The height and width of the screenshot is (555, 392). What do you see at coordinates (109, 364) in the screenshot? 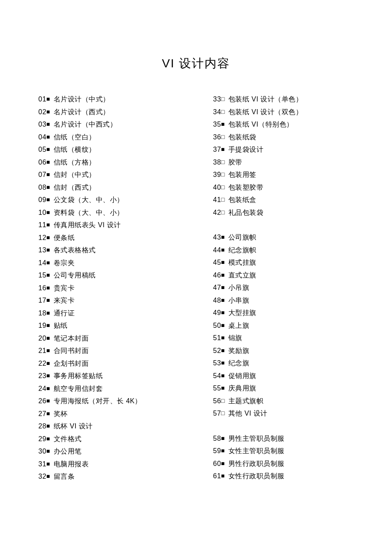
I see `list-item: 22■企划书封面` at bounding box center [109, 364].